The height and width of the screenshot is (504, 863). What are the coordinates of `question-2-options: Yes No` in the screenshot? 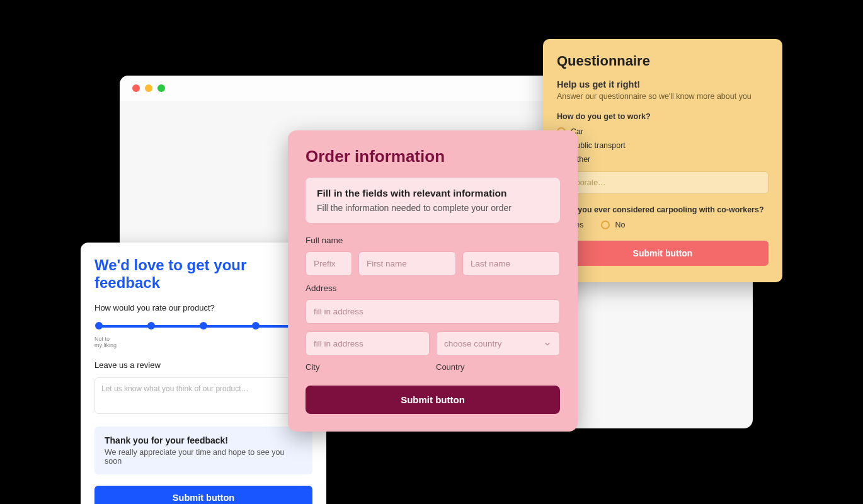 It's located at (663, 225).